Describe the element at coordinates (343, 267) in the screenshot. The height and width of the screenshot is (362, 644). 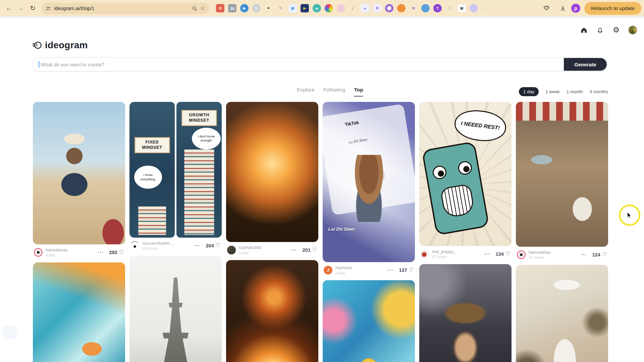
I see `username: mjvision` at that location.